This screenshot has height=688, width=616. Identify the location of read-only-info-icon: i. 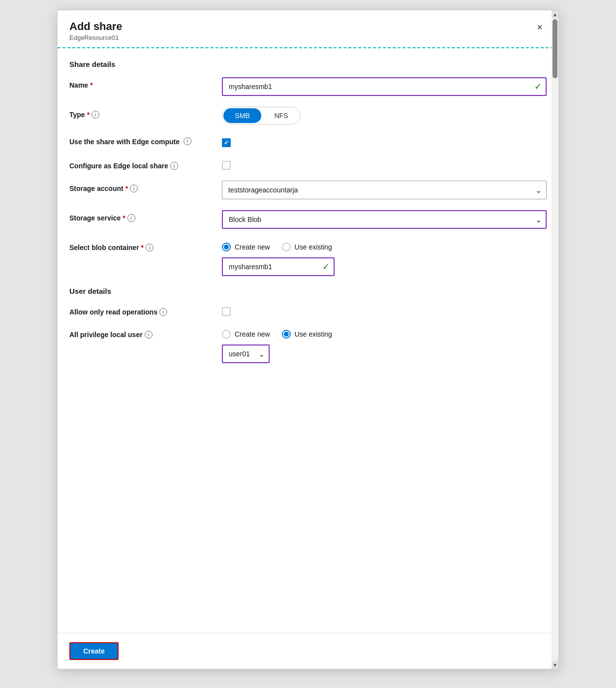
(163, 312).